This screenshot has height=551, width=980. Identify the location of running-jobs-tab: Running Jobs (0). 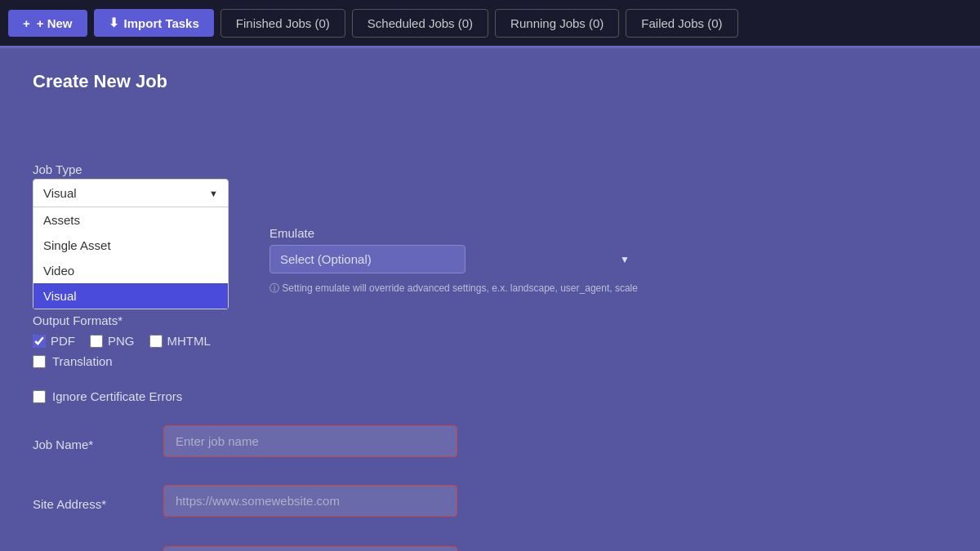
(557, 23).